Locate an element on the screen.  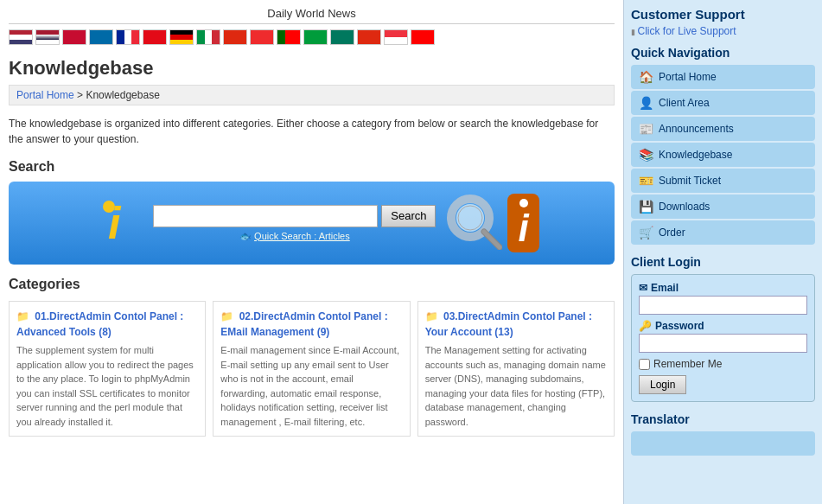
search-quick-link: Quick Search : Articles is located at coordinates (295, 237).